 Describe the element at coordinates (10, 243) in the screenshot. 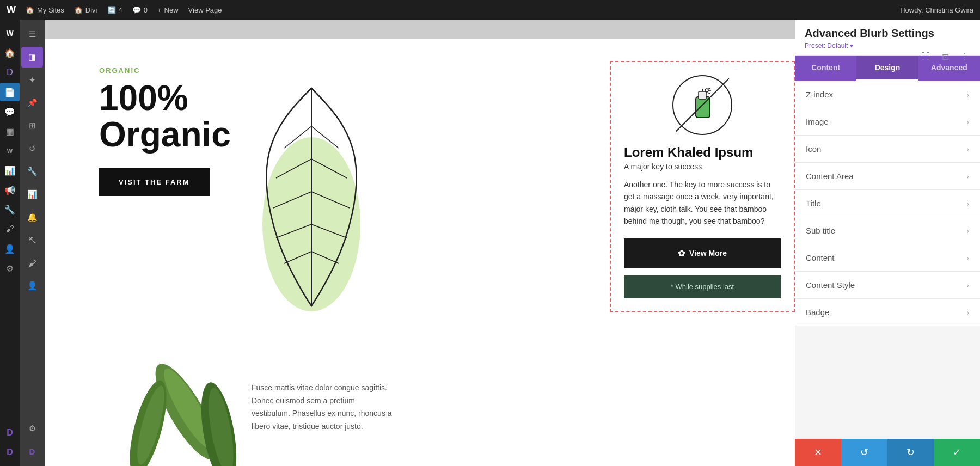

I see `wp-admin-sidebar: W 🏠 D 📄 💬 ▦ W 📊 📢 🔧 🖌 👤 ⚙ D D` at that location.